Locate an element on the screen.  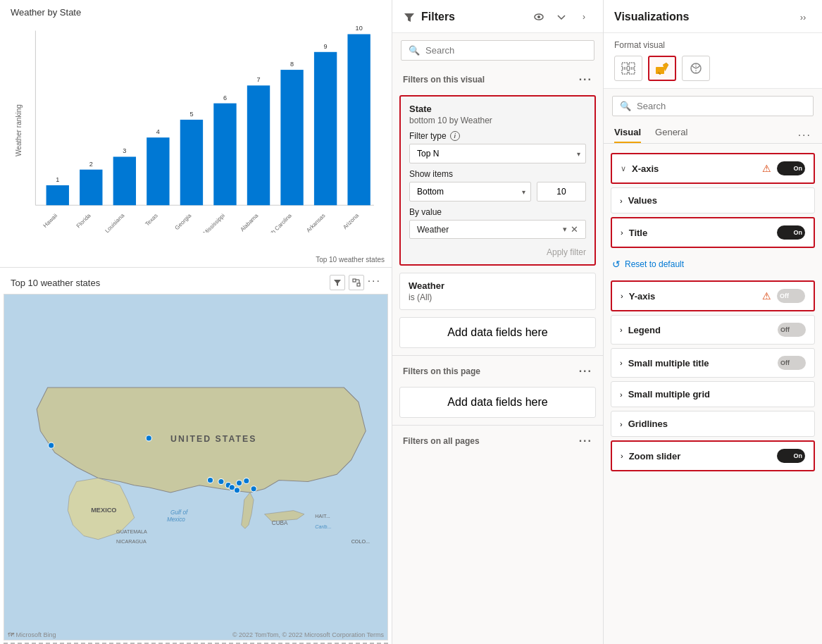
filters-expand-button is located at coordinates (561, 17).